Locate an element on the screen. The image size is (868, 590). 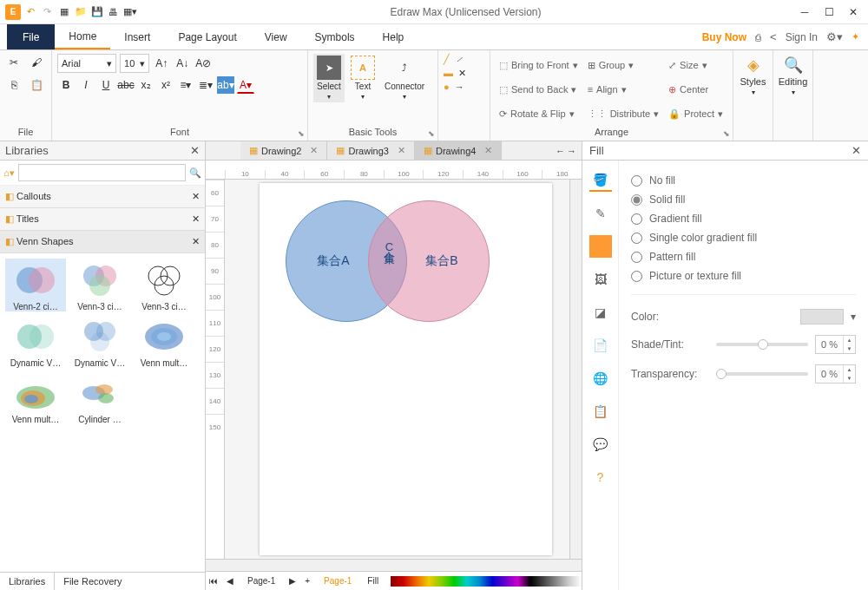
strike-icon: abc is located at coordinates (126, 85).